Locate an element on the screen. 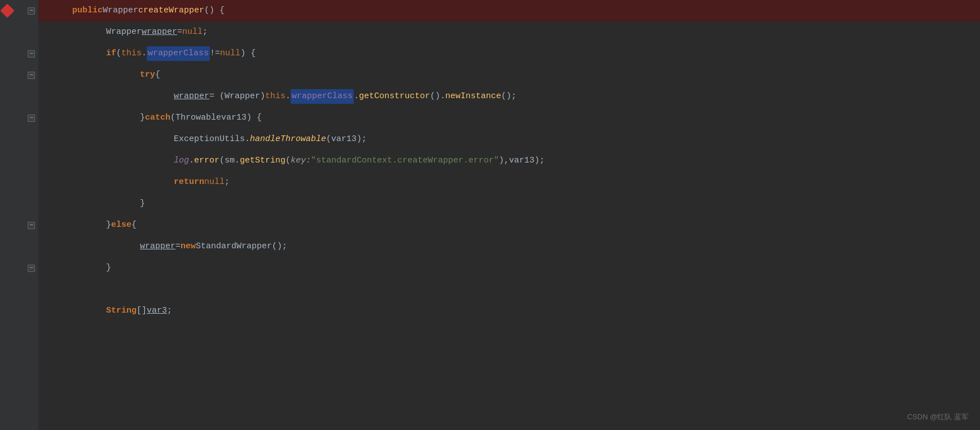 This screenshot has width=980, height=430. code-line-1: public Wrapper createWrapper() { is located at coordinates (509, 11).